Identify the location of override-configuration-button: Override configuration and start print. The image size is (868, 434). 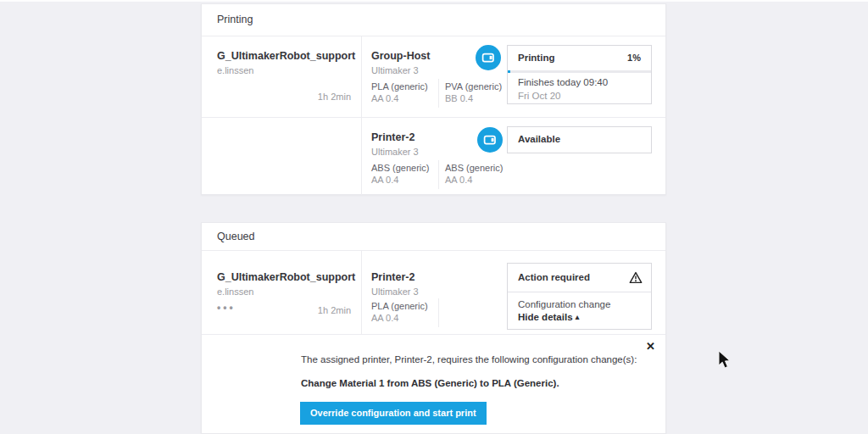
(393, 414).